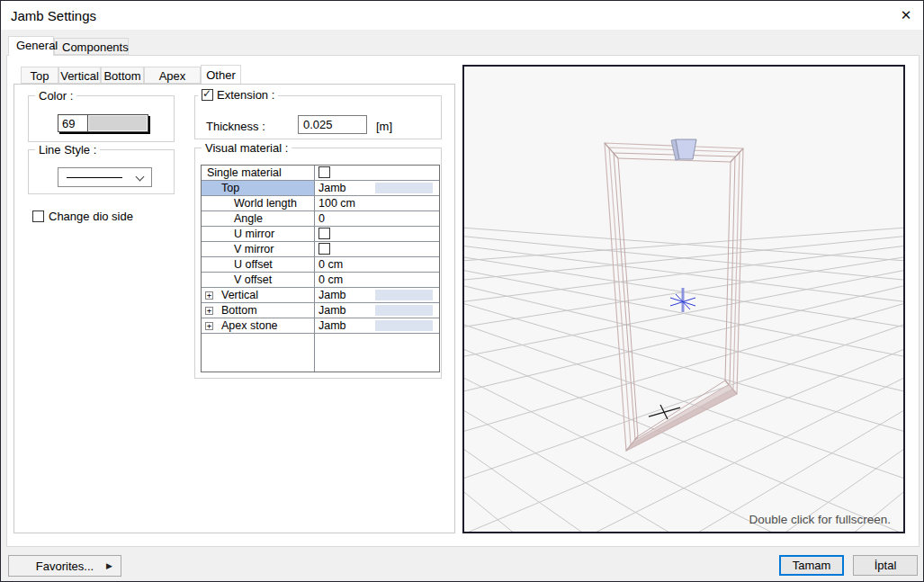  What do you see at coordinates (122, 76) in the screenshot?
I see `subtab-bottom: Bottom` at bounding box center [122, 76].